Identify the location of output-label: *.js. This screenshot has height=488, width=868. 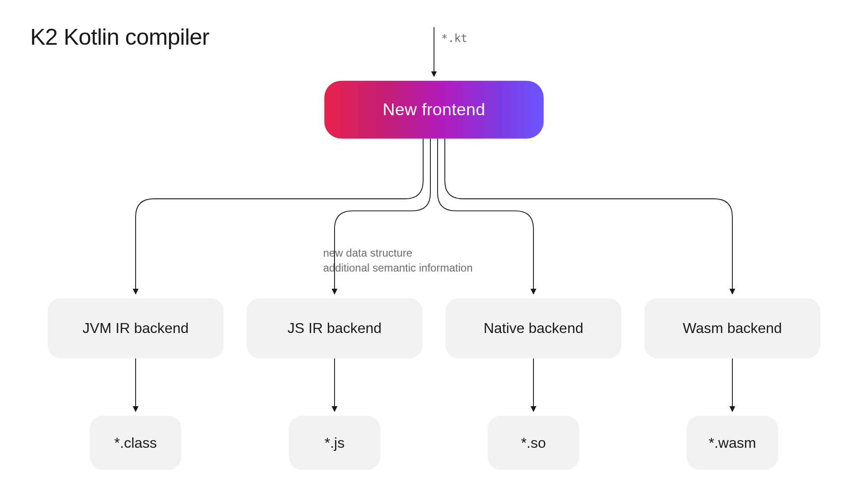
(335, 443).